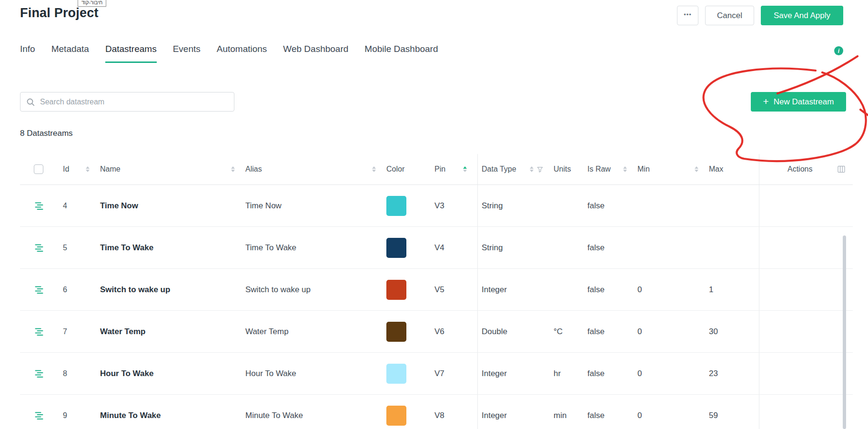 This screenshot has height=429, width=868. I want to click on tab-events: Events, so click(187, 53).